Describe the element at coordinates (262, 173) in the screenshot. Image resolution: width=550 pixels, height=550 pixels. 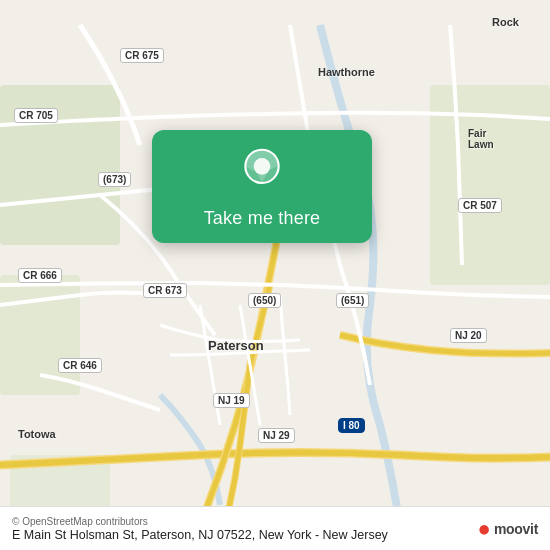
I see `pin-icon` at that location.